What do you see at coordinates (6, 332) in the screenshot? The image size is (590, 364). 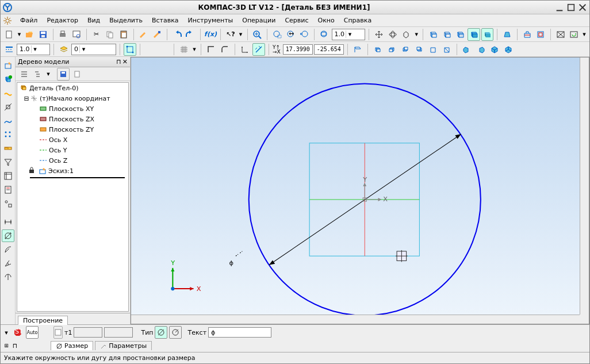 I see `prop-dropdown: ▾` at bounding box center [6, 332].